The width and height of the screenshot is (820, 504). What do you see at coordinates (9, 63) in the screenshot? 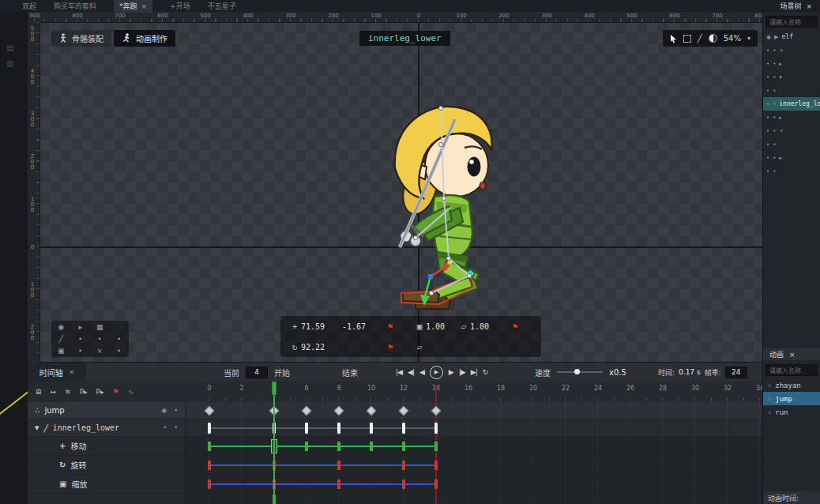
I see `dock-icon: ▥` at bounding box center [9, 63].